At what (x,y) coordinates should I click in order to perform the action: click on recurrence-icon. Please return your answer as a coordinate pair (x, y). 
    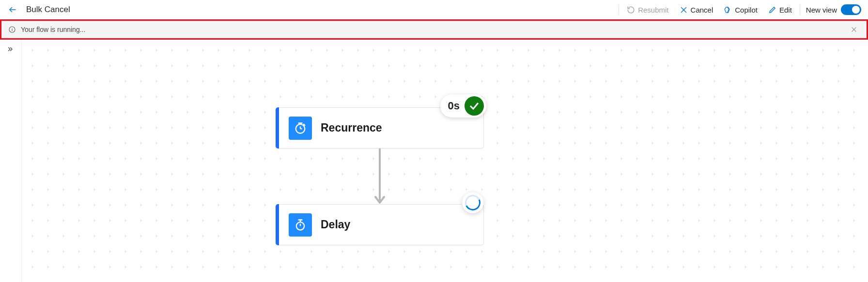
    Looking at the image, I should click on (300, 128).